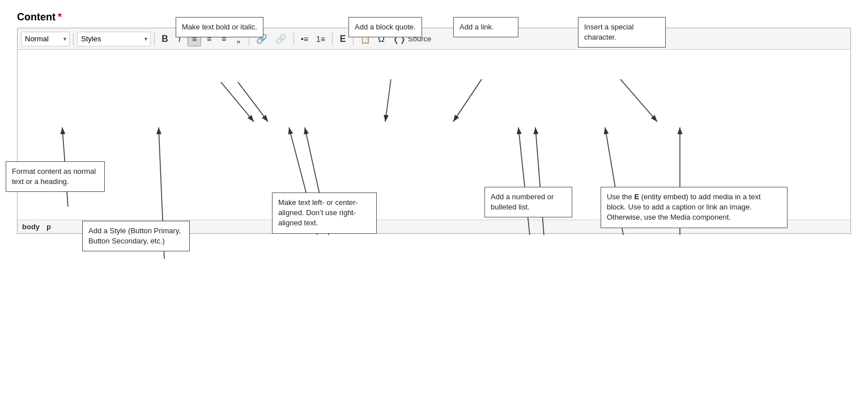 This screenshot has width=868, height=411. I want to click on footer-p: p, so click(49, 226).